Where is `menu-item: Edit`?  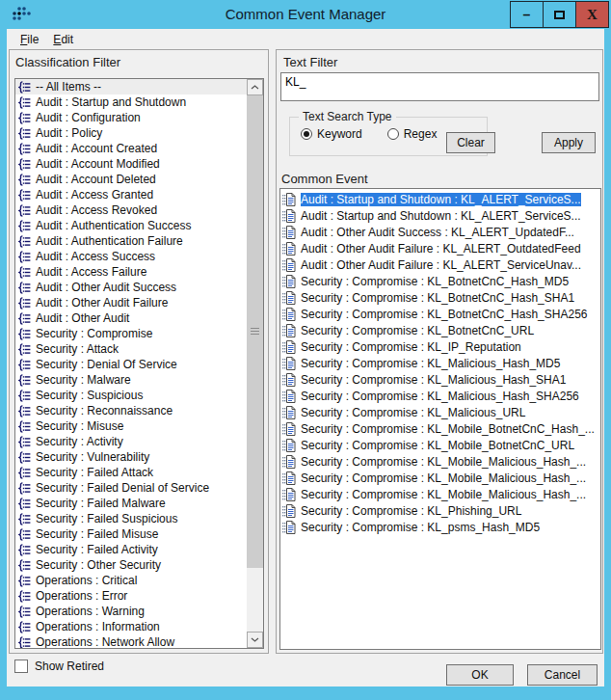 menu-item: Edit is located at coordinates (64, 40).